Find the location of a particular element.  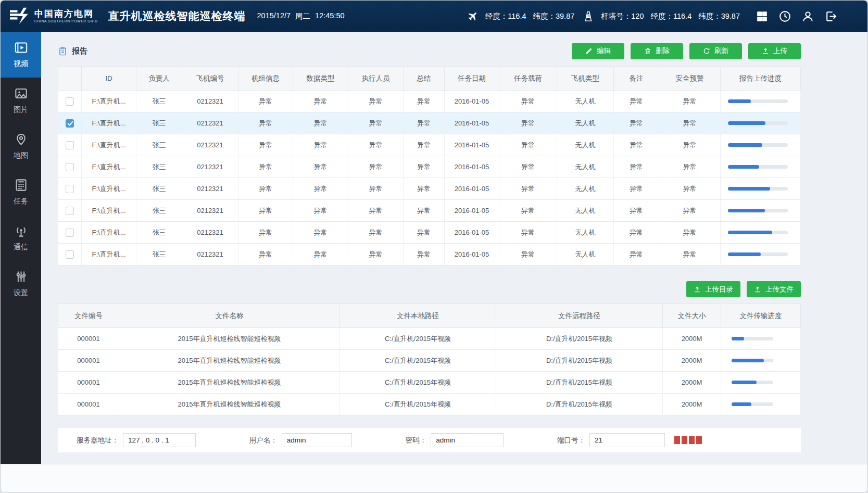

upload-file-button: 上传文件 is located at coordinates (774, 289).